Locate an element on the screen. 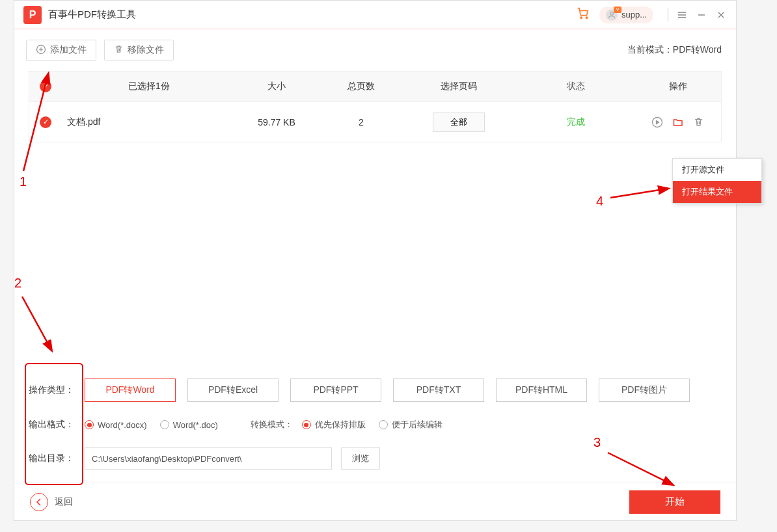  titlebar: P 百事牛PDF转换工具 V supp... is located at coordinates (375, 15).